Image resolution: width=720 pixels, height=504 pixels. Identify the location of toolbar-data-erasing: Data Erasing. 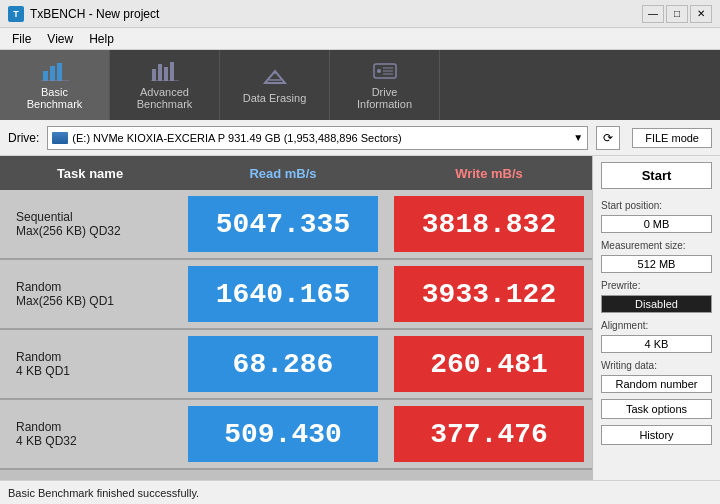
(275, 85).